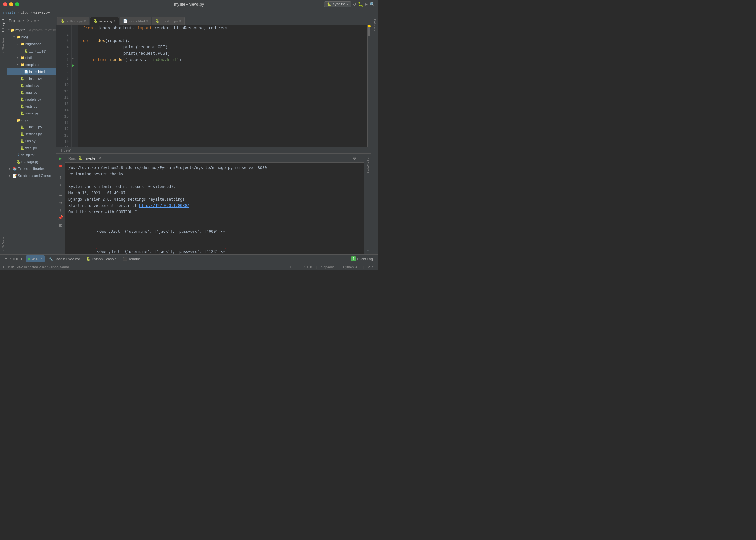  I want to click on close-button, so click(5, 4).